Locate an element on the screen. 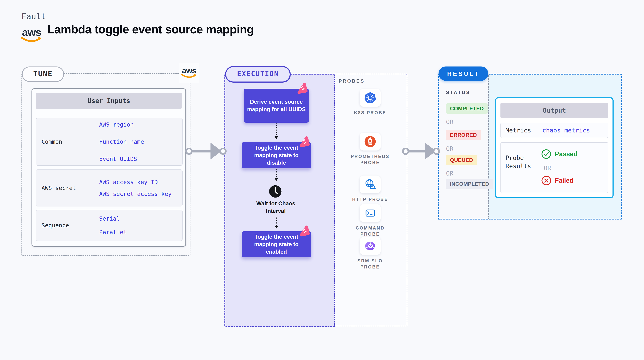 The height and width of the screenshot is (360, 644). probe-item-srm-slo: SRM SLO PROBE is located at coordinates (370, 253).